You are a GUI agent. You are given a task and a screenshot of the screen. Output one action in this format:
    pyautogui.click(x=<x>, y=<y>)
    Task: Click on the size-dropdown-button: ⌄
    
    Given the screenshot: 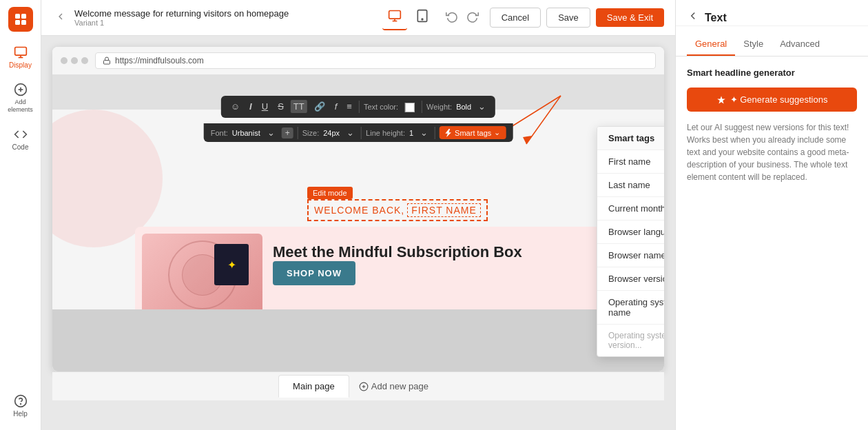 What is the action you would take?
    pyautogui.click(x=350, y=132)
    